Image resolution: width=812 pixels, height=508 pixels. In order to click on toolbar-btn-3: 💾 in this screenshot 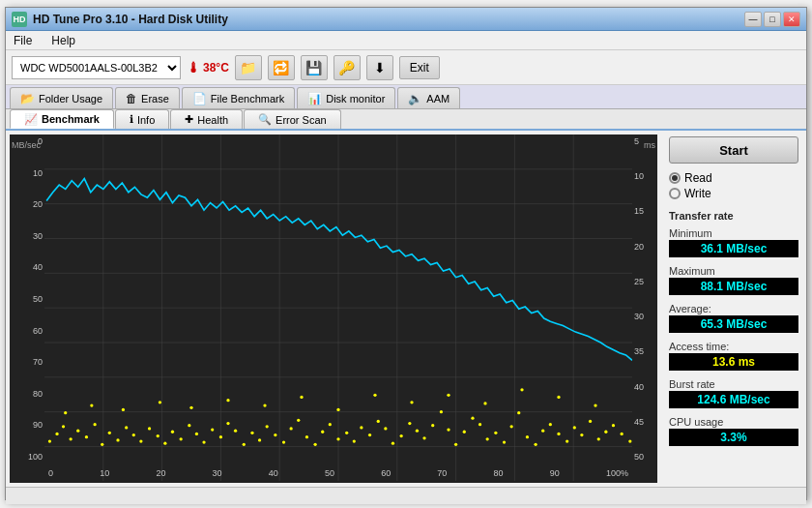, I will do `click(314, 68)`.